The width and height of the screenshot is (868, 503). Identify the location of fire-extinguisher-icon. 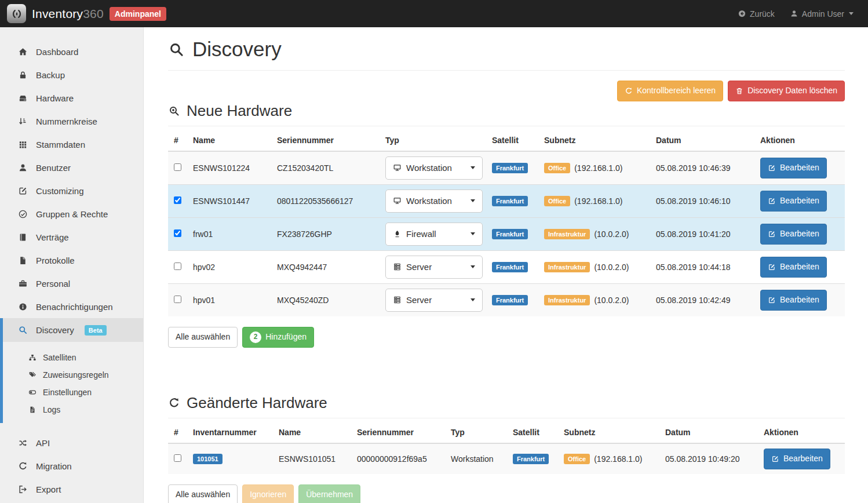
(397, 234).